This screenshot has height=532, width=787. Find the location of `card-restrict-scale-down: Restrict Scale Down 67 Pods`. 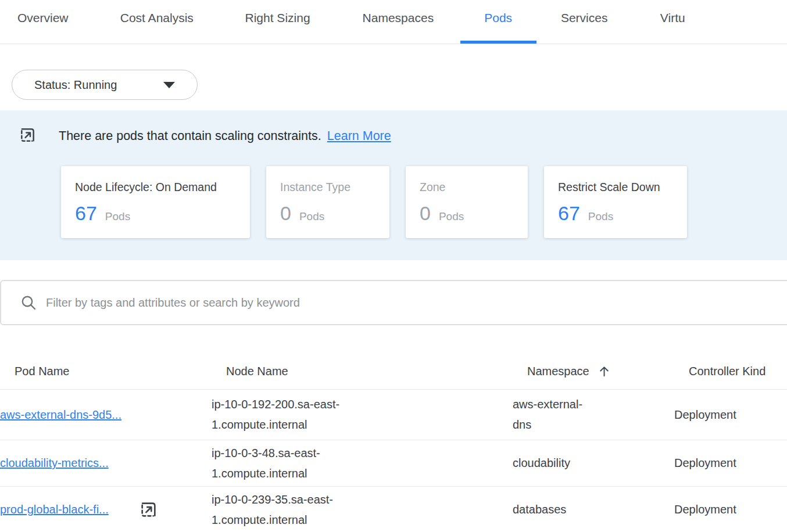

card-restrict-scale-down: Restrict Scale Down 67 Pods is located at coordinates (616, 202).